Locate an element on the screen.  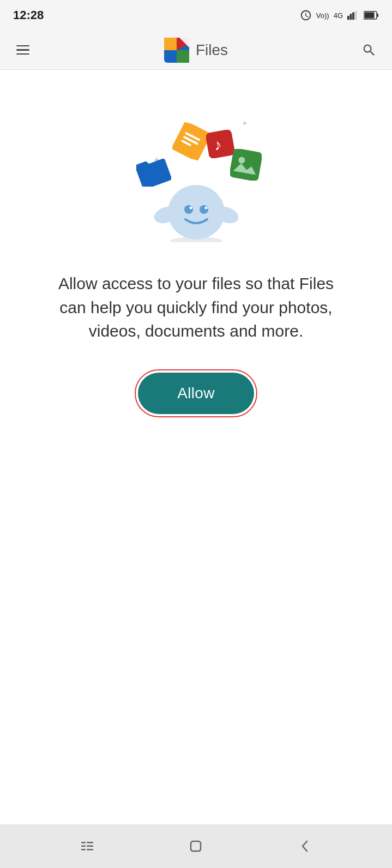
app-title-group: Files is located at coordinates (196, 50).